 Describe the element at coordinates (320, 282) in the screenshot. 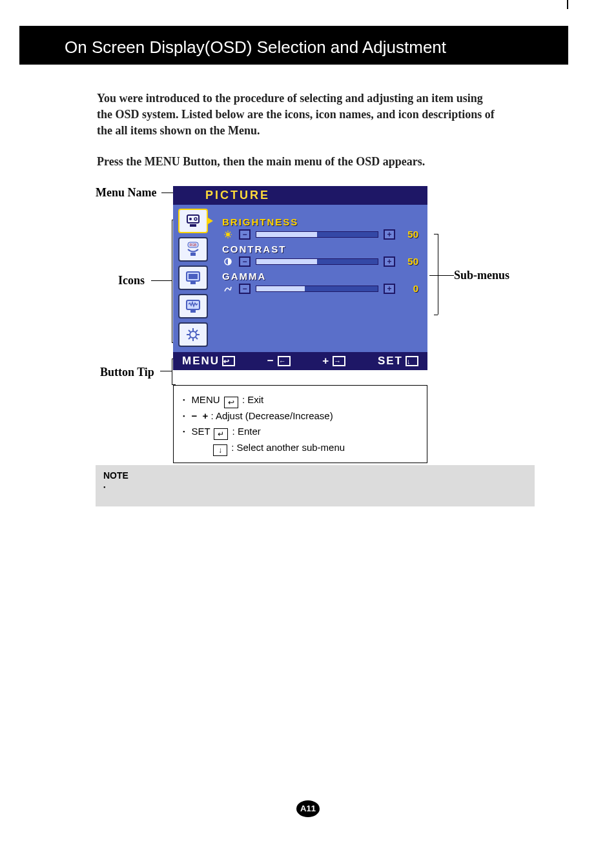

I see `gamma-row: GAMMA − + 0` at that location.